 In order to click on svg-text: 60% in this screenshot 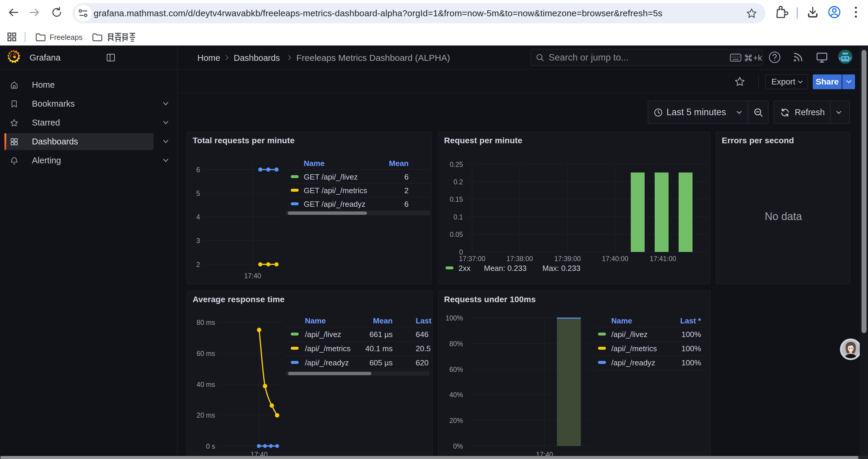, I will do `click(456, 370)`.